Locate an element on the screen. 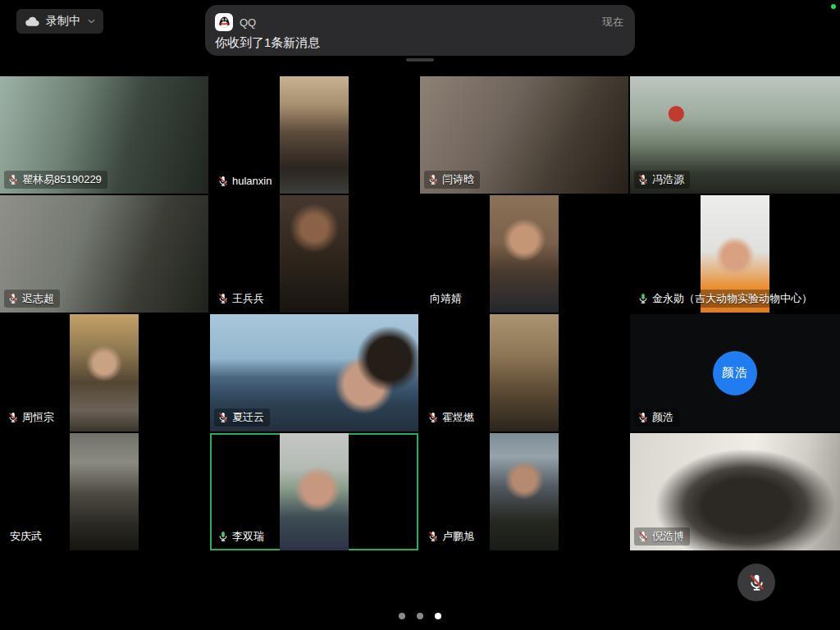  camera-active-indicator is located at coordinates (833, 7).